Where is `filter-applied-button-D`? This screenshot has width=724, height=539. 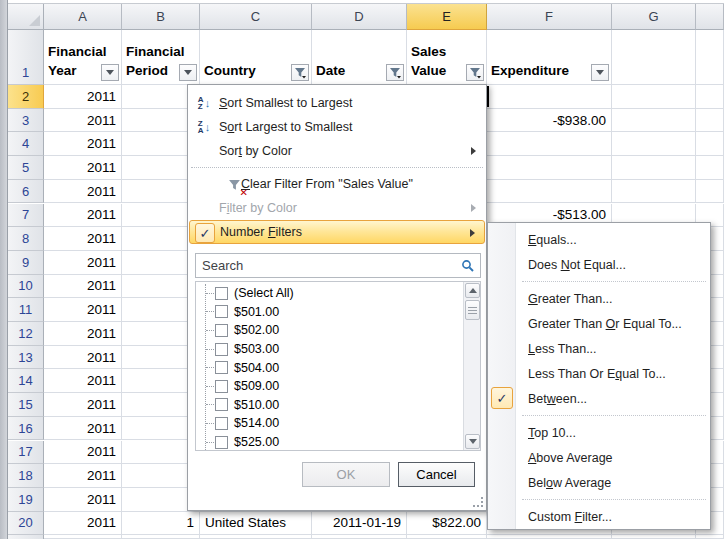 filter-applied-button-D is located at coordinates (395, 72).